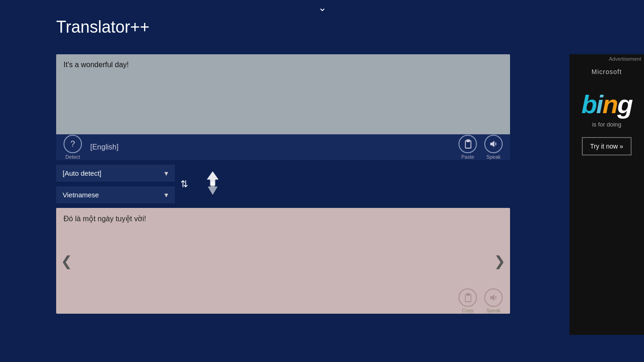  What do you see at coordinates (184, 184) in the screenshot?
I see `swap-languages-button: ⇅` at bounding box center [184, 184].